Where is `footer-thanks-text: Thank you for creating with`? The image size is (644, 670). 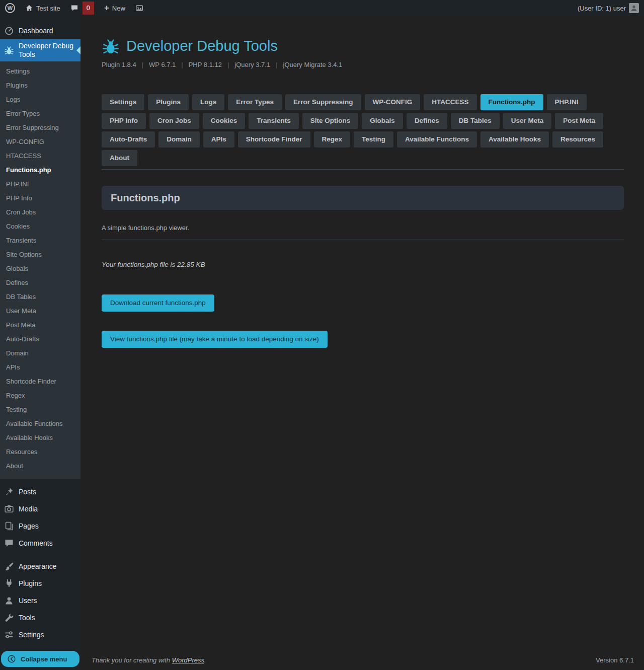
footer-thanks-text: Thank you for creating with is located at coordinates (132, 660).